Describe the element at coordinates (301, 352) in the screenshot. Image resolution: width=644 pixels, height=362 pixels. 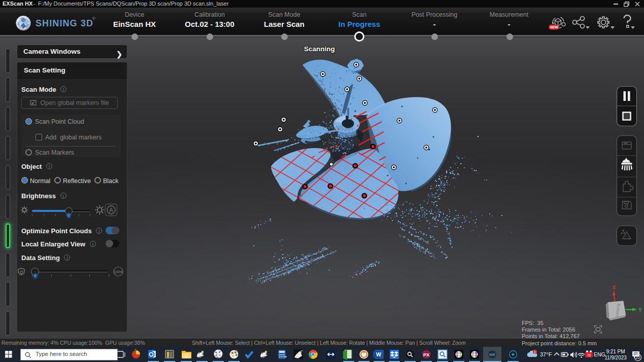
I see `svg-text: 7` at that location.